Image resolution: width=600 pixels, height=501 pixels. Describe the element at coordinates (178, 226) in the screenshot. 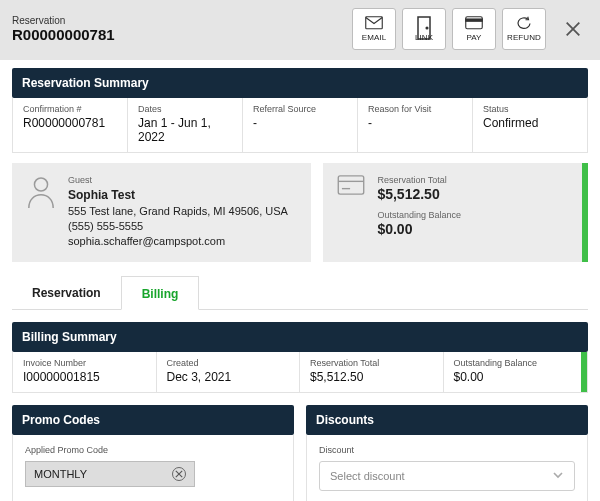

I see `guest-phone: (555) 555-5555` at that location.